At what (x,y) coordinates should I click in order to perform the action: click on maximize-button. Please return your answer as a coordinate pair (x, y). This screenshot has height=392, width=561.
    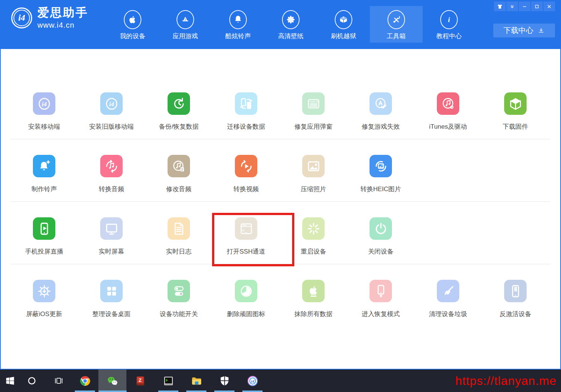
    Looking at the image, I should click on (537, 6).